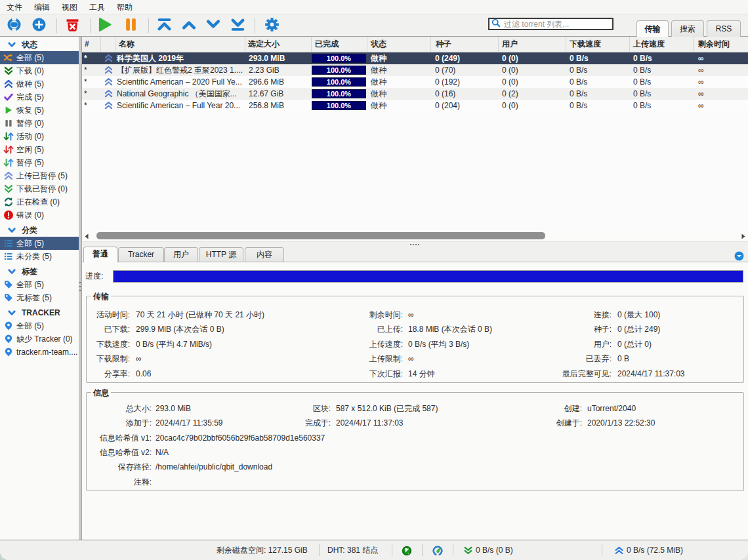 The width and height of the screenshot is (748, 560). What do you see at coordinates (415, 452) in the screenshot?
I see `info-row: 信息哈希值 v2:N/A` at bounding box center [415, 452].